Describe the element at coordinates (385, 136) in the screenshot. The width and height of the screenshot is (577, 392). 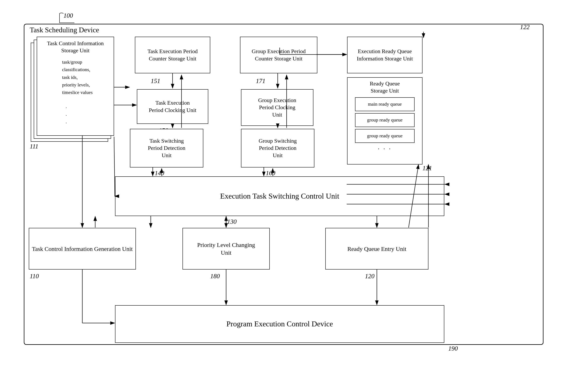
I see `group-ready-queue-2-box: group ready queue` at that location.